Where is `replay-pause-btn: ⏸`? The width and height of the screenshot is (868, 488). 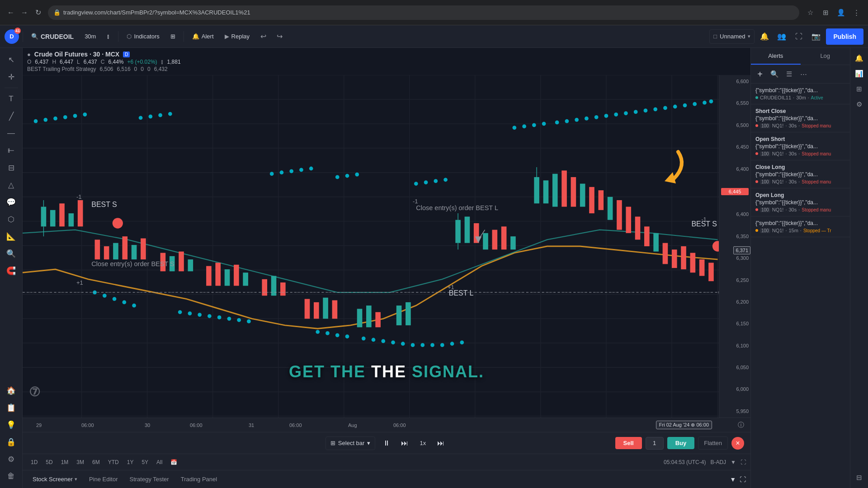
replay-pause-btn: ⏸ is located at coordinates (387, 443).